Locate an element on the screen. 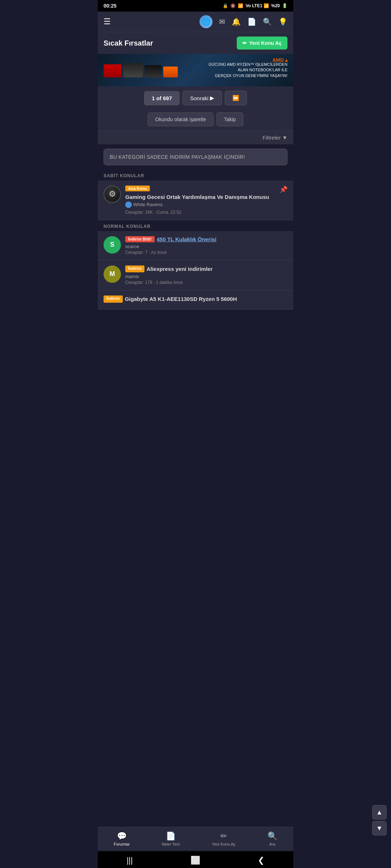 This screenshot has height=868, width=391. fast-forward-button: ⏩ is located at coordinates (236, 98).